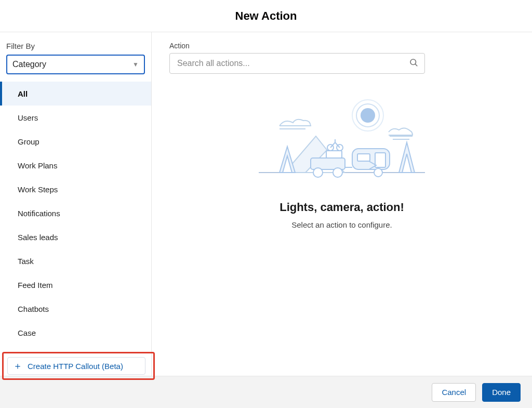  What do you see at coordinates (76, 48) in the screenshot?
I see `filter-label: Filter By` at bounding box center [76, 48].